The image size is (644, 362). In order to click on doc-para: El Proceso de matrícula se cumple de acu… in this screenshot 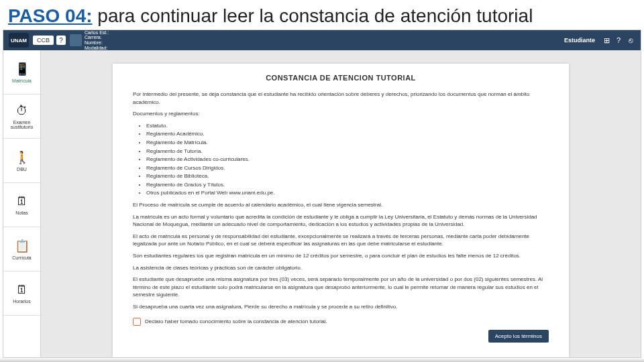, I will do `click(341, 205)`.